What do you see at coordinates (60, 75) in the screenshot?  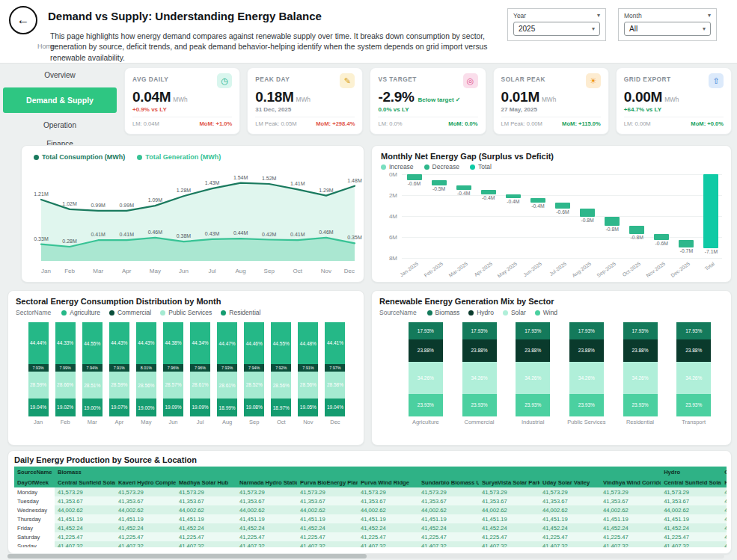 I see `sidebar-item-overview: Overview` at bounding box center [60, 75].